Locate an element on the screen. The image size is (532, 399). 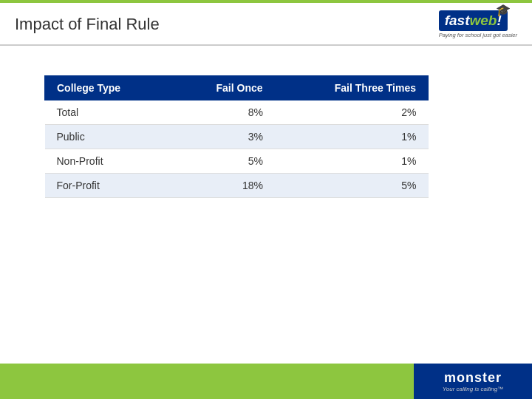
col-header-college-type: College Type is located at coordinates (109, 89).